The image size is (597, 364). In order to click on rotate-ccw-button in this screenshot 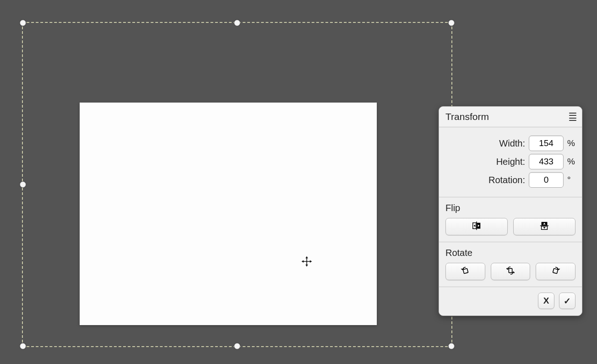, I will do `click(465, 272)`.